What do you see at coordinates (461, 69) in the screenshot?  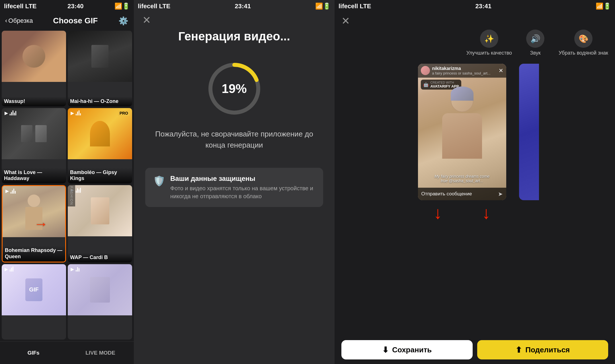 I see `username: nikitakarizma` at bounding box center [461, 69].